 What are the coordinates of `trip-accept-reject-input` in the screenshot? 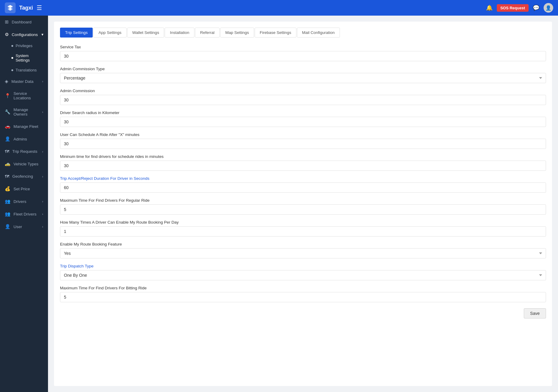 It's located at (303, 188).